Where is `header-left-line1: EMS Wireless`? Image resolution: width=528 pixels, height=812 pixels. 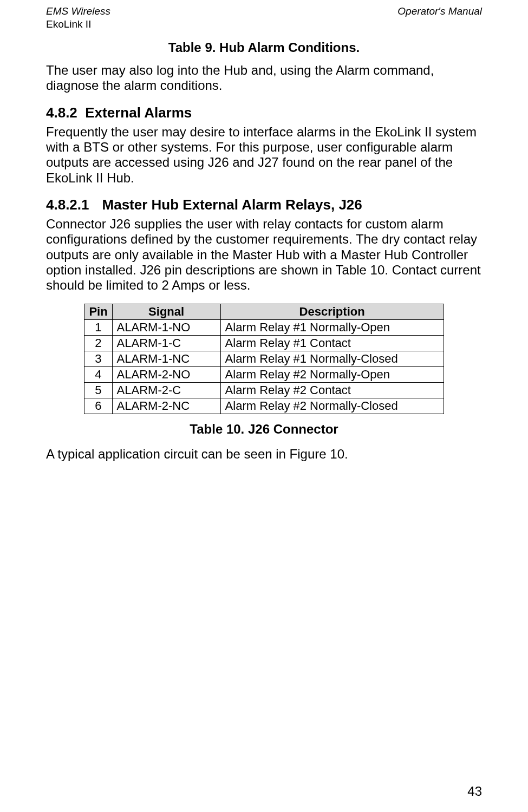 header-left-line1: EMS Wireless is located at coordinates (78, 11).